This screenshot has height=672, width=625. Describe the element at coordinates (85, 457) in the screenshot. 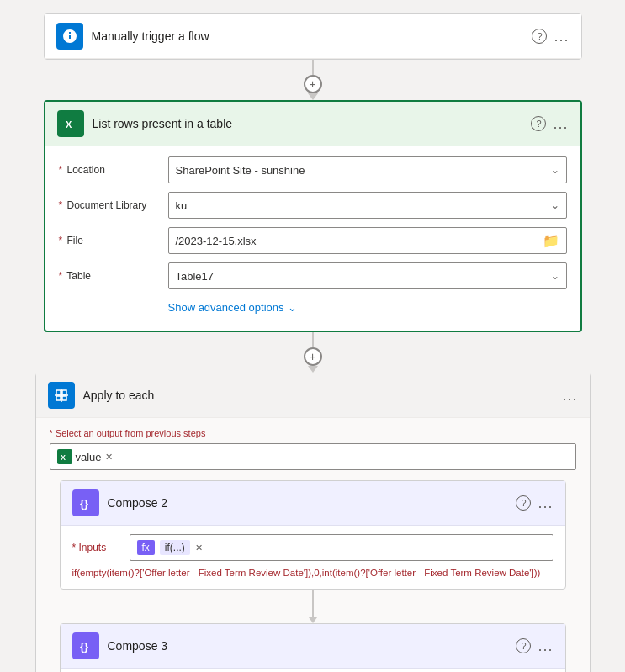

I see `value-tag: X value ✕` at that location.